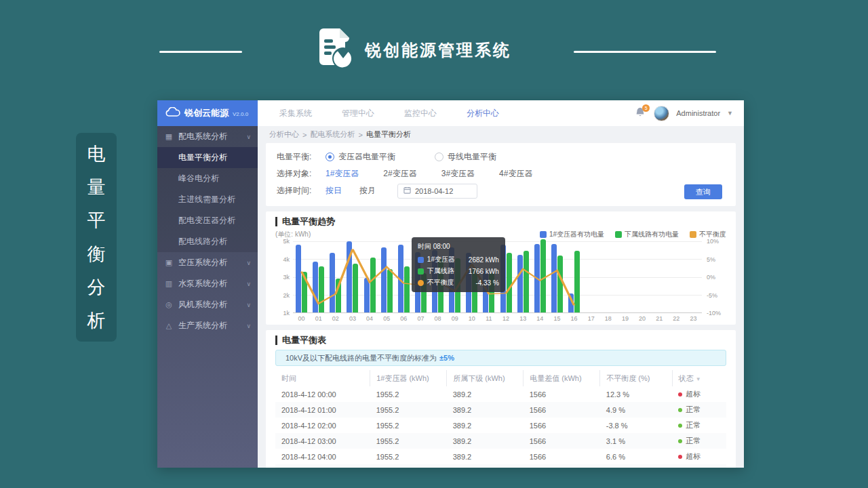  I want to click on date-picker-input: 2018-04-12, so click(437, 191).